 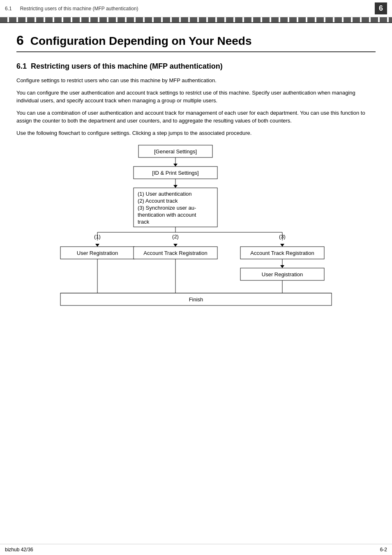 What do you see at coordinates (196, 117) in the screenshot?
I see `body-paragraph-3: You can use a combination of user authen…` at bounding box center [196, 117].